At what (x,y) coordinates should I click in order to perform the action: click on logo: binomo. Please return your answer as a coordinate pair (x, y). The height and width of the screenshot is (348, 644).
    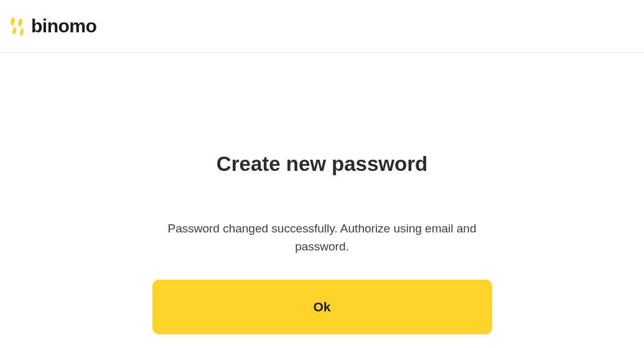
    Looking at the image, I should click on (52, 26).